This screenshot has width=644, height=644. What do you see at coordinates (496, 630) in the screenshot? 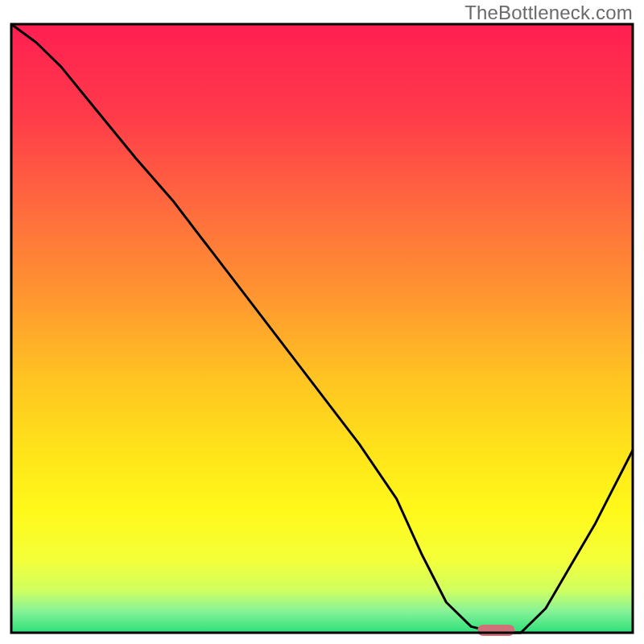
I see `optimal-range-marker` at bounding box center [496, 630].